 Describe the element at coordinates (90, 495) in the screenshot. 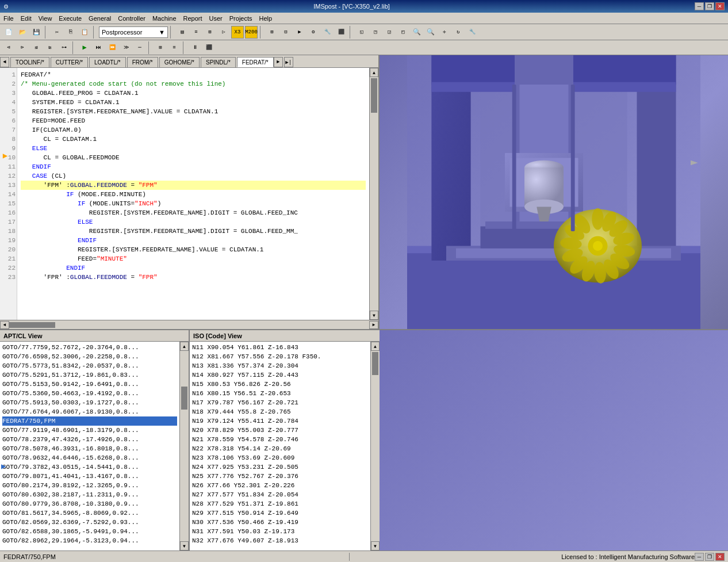

I see `apt-item-16: GOTO/80.6302,38.2187,-11.2311,0.9...` at that location.